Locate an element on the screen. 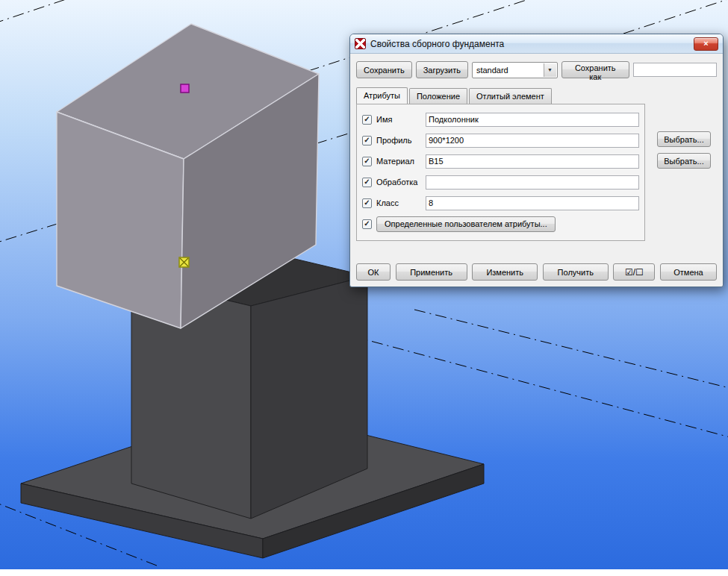  handle-top is located at coordinates (185, 88).